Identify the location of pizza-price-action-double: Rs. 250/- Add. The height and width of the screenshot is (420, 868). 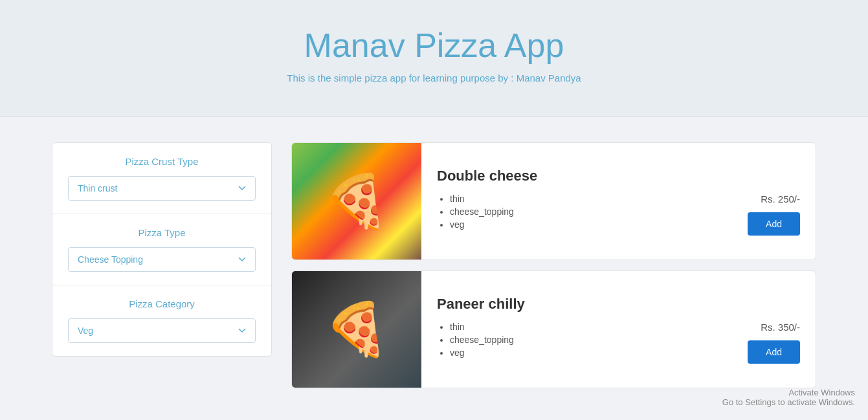
(774, 215).